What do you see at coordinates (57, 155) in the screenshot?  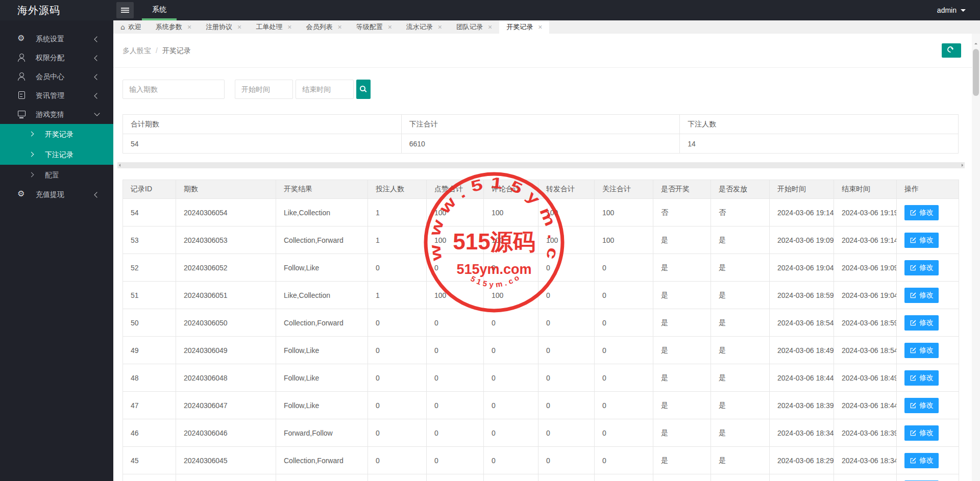 I see `sidebar-subitem: 下注记录` at bounding box center [57, 155].